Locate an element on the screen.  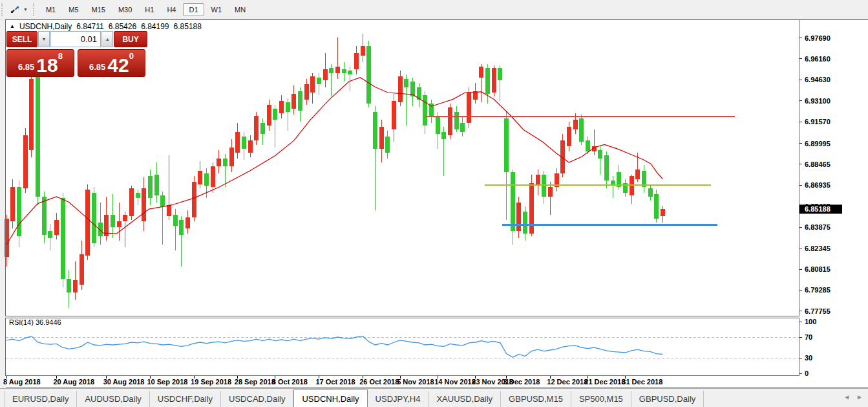
chart-high: 6.85426 is located at coordinates (123, 27).